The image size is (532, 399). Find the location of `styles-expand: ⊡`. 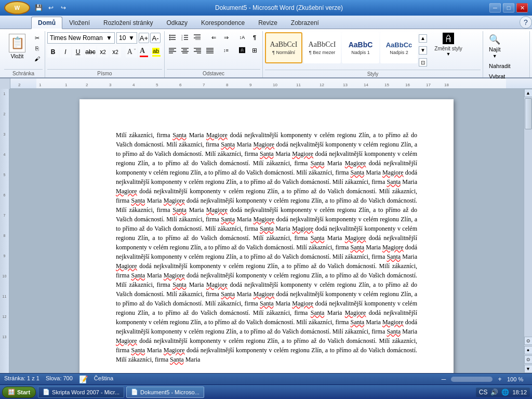

styles-expand: ⊡ is located at coordinates (423, 62).